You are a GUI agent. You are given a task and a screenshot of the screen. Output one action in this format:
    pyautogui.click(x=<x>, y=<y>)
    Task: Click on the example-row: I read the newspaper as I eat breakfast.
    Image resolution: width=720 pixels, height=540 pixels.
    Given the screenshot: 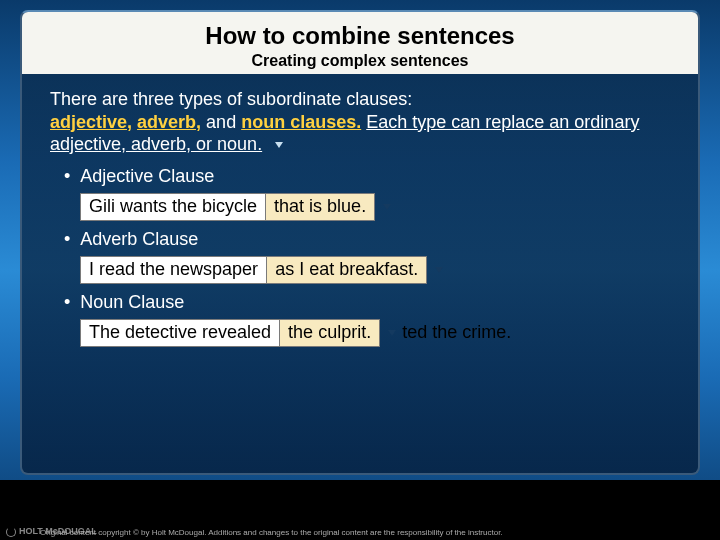 What is the action you would take?
    pyautogui.click(x=375, y=270)
    